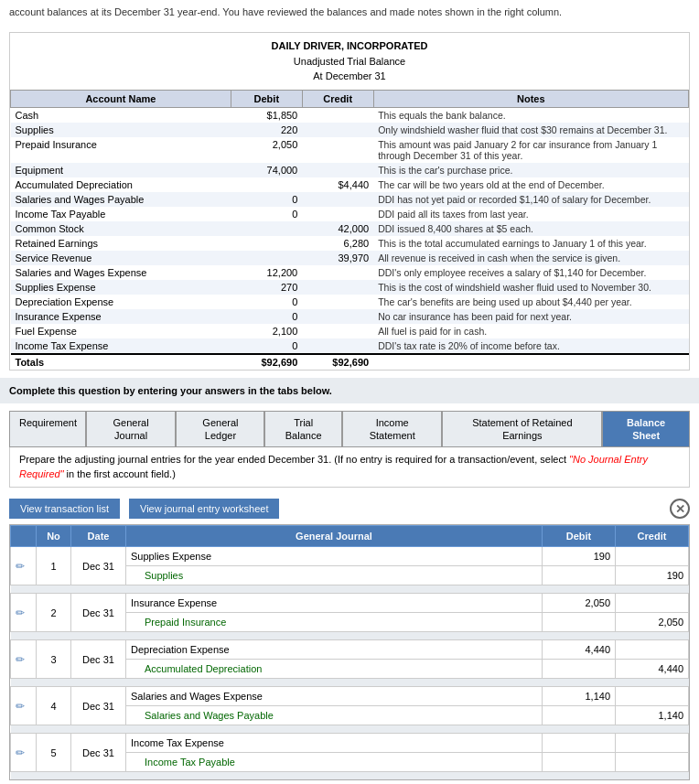 This screenshot has height=784, width=699. Describe the element at coordinates (266, 115) in the screenshot. I see `tb-debit: $1,850` at that location.